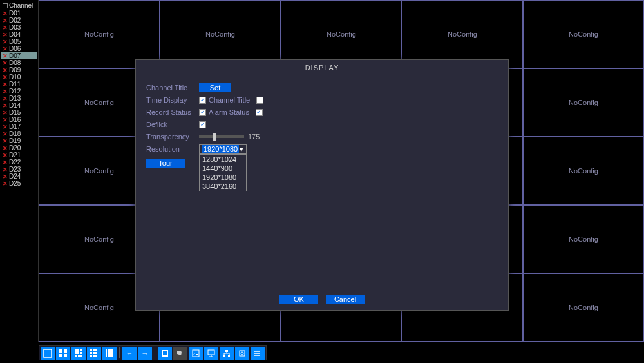 The height and width of the screenshot is (363, 644). I want to click on monitor-icon, so click(211, 353).